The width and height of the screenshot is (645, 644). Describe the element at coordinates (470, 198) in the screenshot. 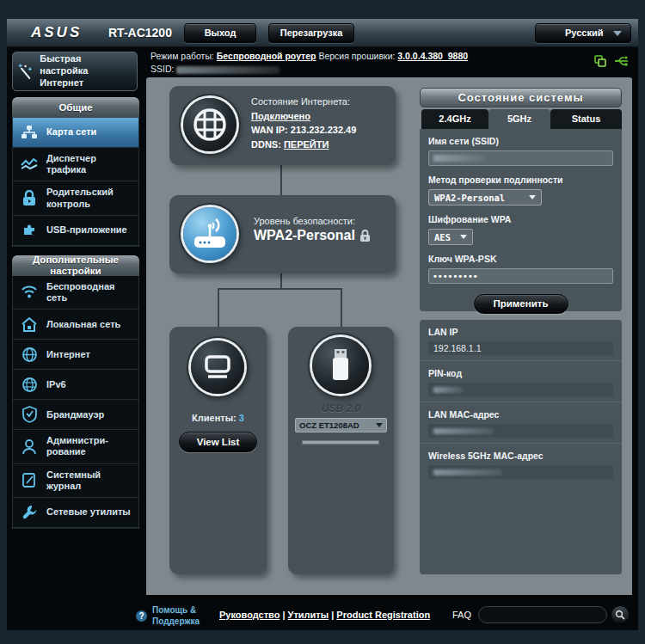

I see `auth-method-value: WPA2-Personal` at that location.